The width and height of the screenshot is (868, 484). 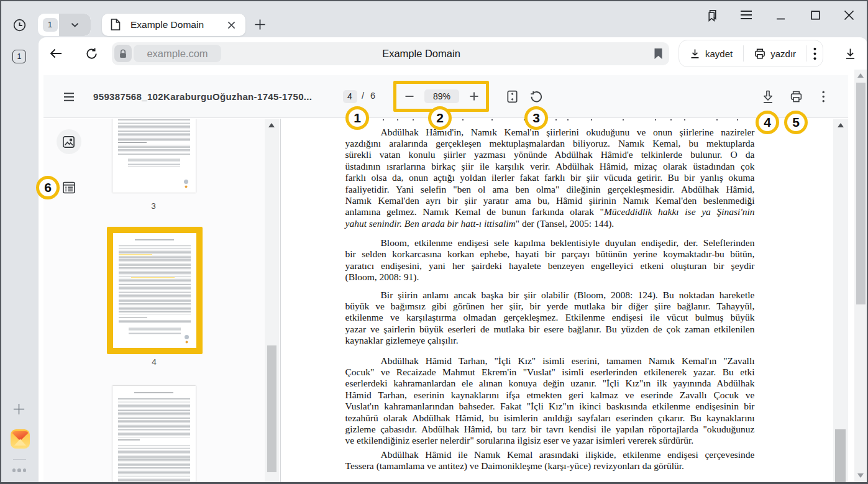 What do you see at coordinates (350, 97) in the screenshot?
I see `pdf-current-page-input: 4` at bounding box center [350, 97].